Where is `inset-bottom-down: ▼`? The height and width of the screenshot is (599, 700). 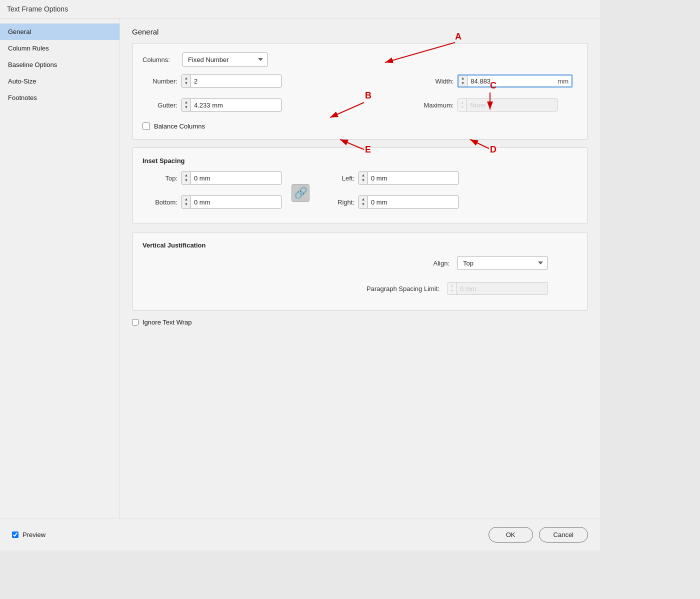
inset-bottom-down: ▼ is located at coordinates (186, 204).